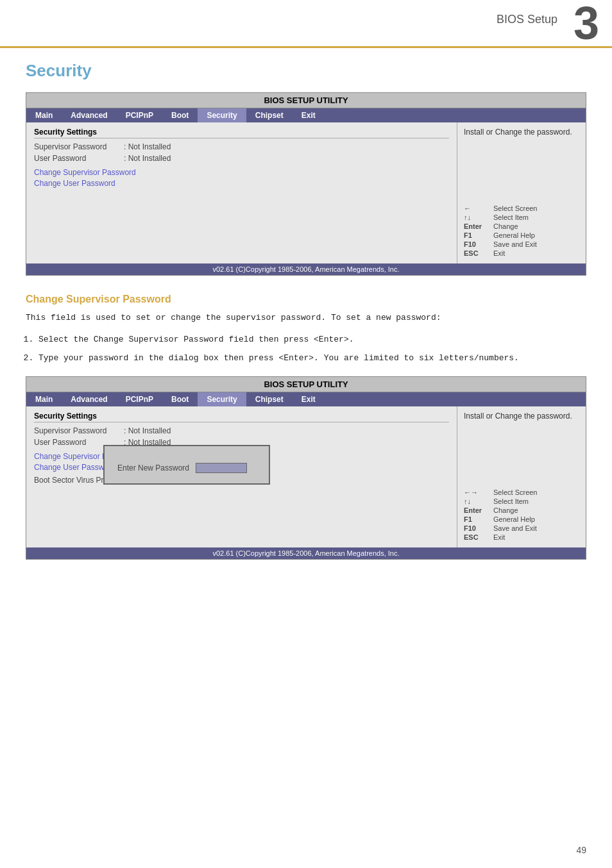 This screenshot has height=868, width=612. I want to click on supervisor-label-2: Supervisor Password, so click(79, 431).